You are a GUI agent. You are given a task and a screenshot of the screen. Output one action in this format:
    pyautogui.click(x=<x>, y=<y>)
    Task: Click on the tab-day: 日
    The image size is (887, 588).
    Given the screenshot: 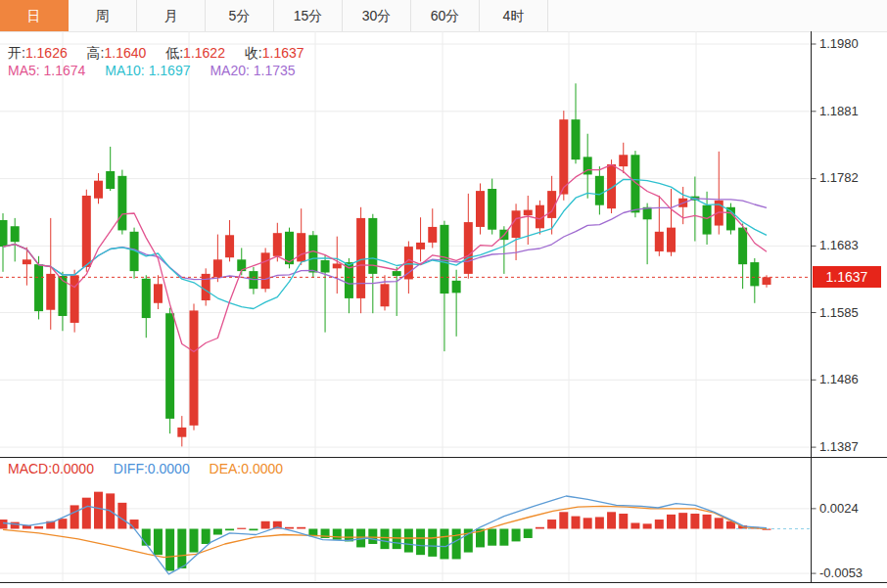 What is the action you would take?
    pyautogui.click(x=34, y=16)
    